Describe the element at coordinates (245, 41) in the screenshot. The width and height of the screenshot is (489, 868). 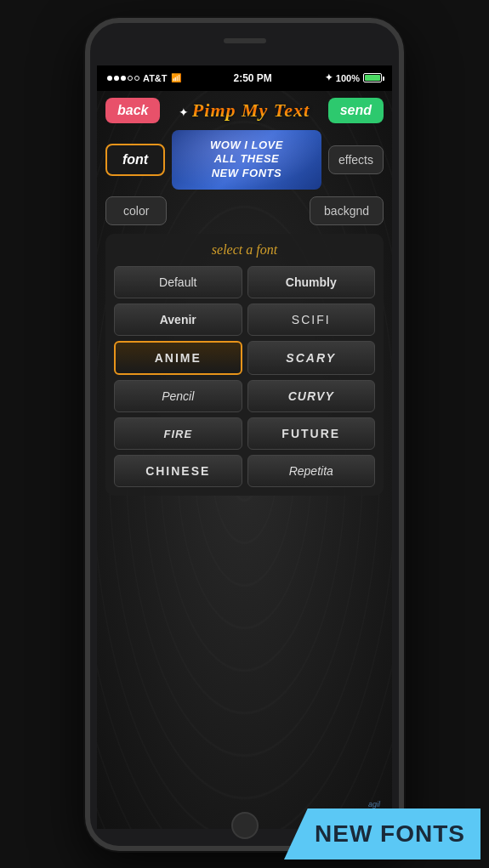
I see `phone-speaker` at that location.